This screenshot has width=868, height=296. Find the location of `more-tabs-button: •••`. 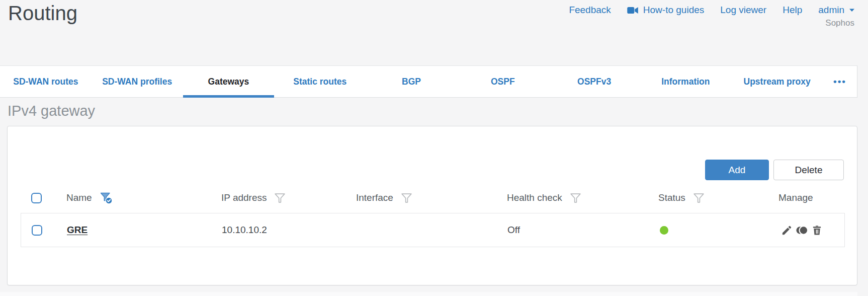

more-tabs-button: ••• is located at coordinates (840, 82).